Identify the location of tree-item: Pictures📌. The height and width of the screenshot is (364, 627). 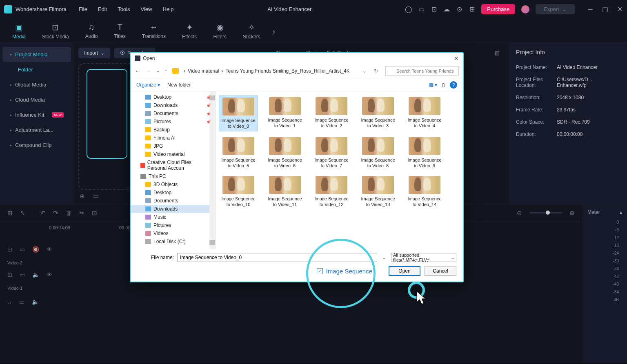
(173, 122).